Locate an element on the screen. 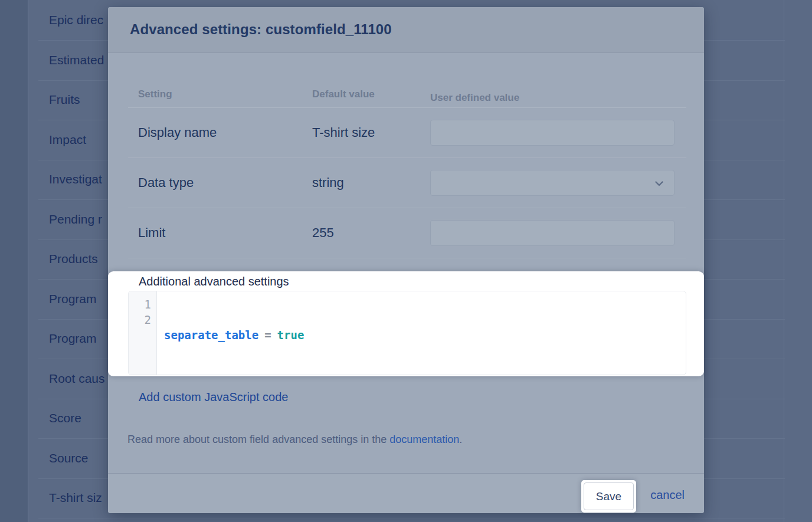 The height and width of the screenshot is (522, 812). field-list-item: Investigat is located at coordinates (76, 179).